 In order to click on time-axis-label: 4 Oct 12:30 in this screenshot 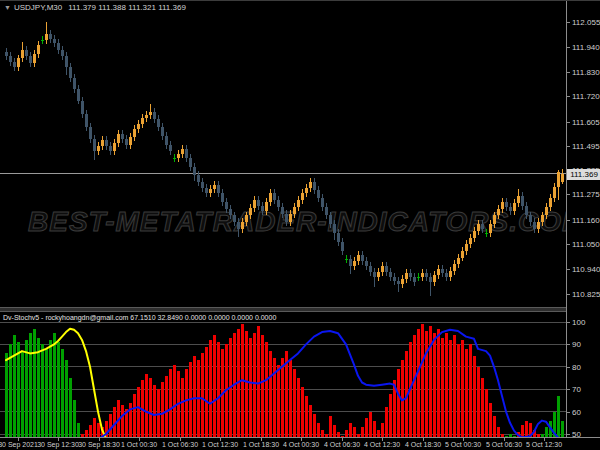, I will do `click(382, 444)`.